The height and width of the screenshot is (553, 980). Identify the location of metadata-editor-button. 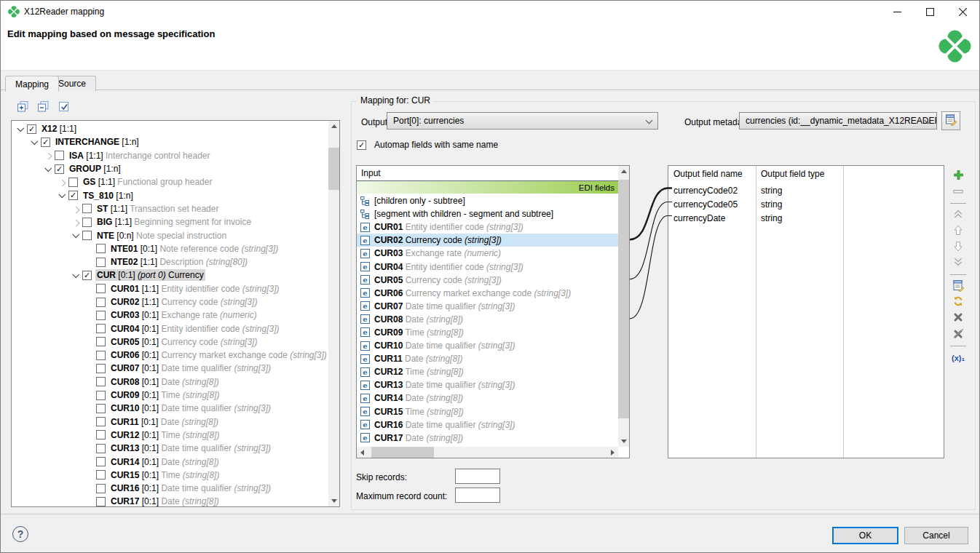
(958, 287).